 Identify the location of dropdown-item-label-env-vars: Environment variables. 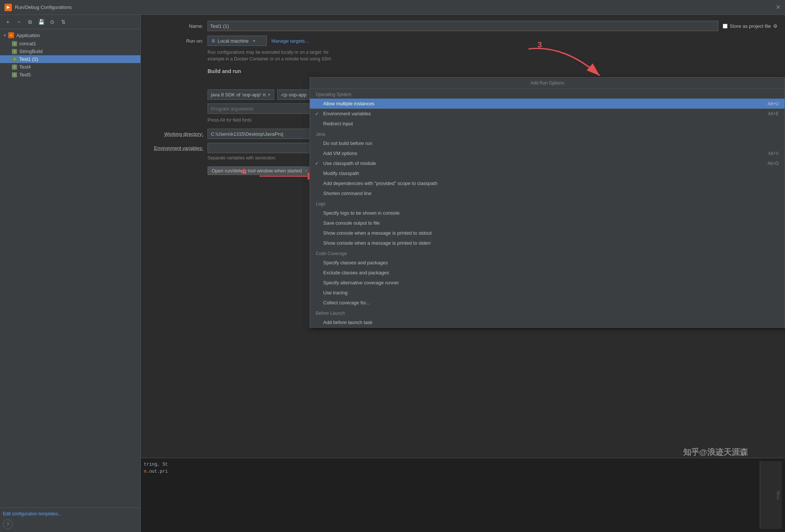
(538, 113).